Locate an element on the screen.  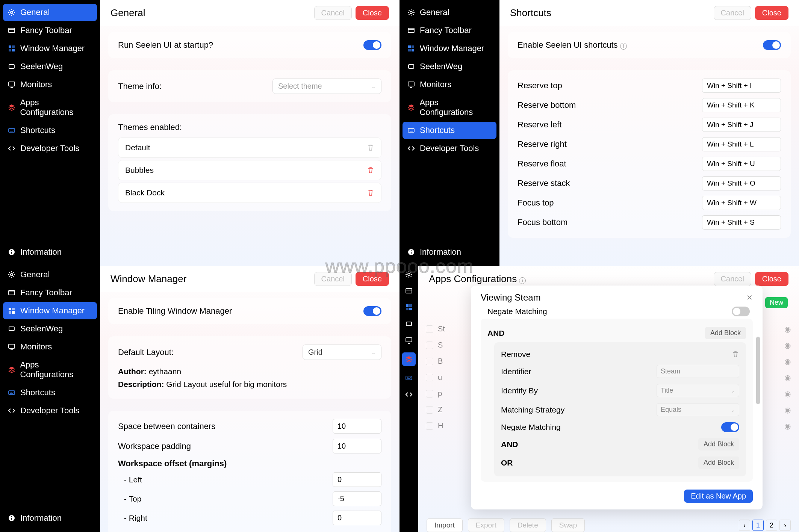
negate-matching-inner-toggle is located at coordinates (730, 427).